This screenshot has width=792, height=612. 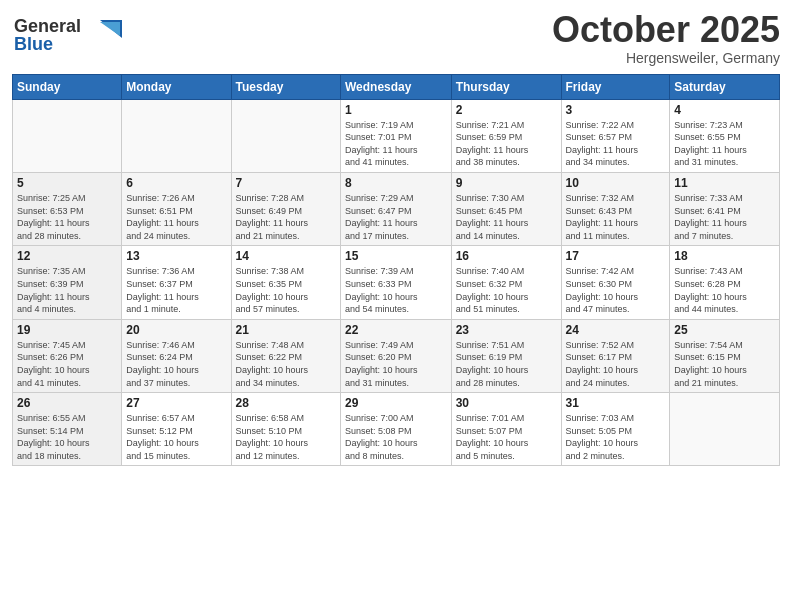 I want to click on svg-text: Blue, so click(x=34, y=44).